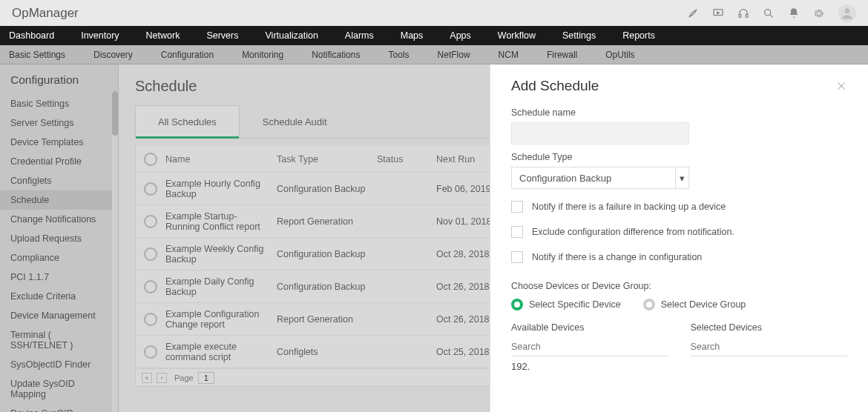 Image resolution: width=868 pixels, height=412 pixels. Describe the element at coordinates (590, 366) in the screenshot. I see `device-row: 192.` at that location.